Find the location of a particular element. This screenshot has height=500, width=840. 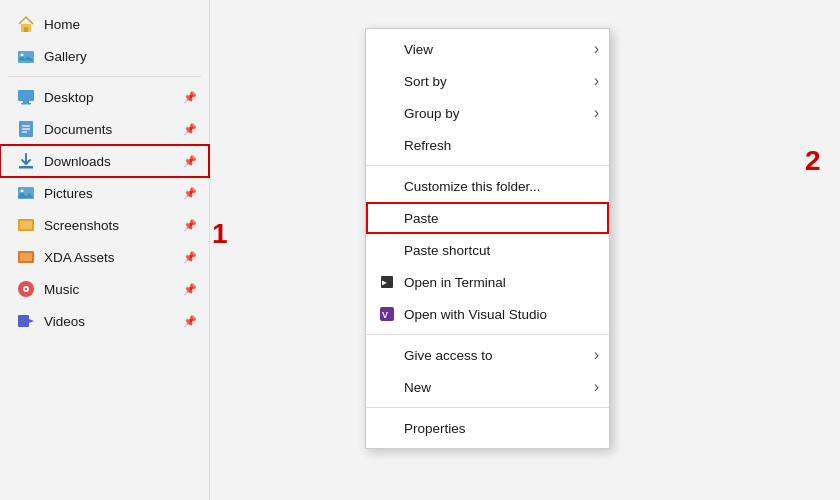

sidebar-item-pictures-label: Pictures is located at coordinates (68, 194).